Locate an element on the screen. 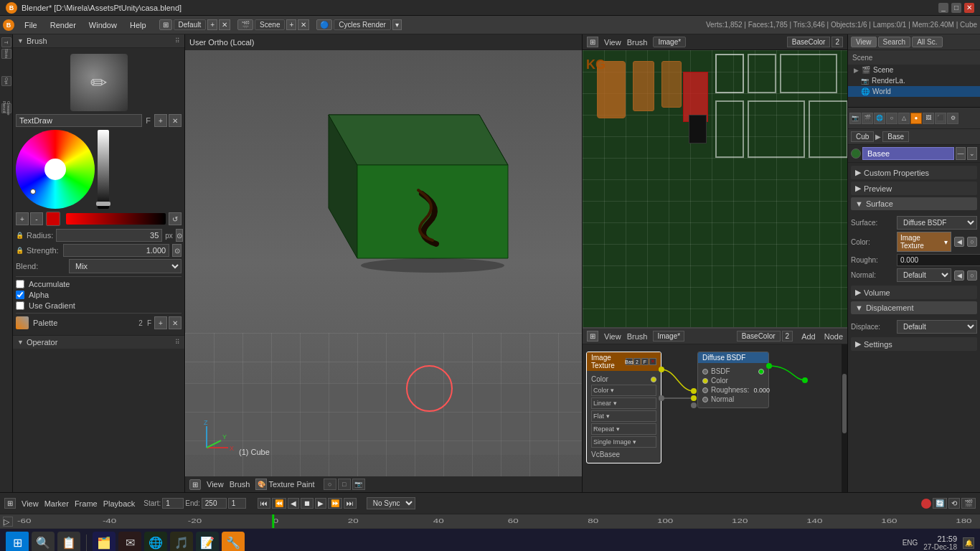 The height and width of the screenshot is (551, 980). palette-add: + is located at coordinates (161, 323).